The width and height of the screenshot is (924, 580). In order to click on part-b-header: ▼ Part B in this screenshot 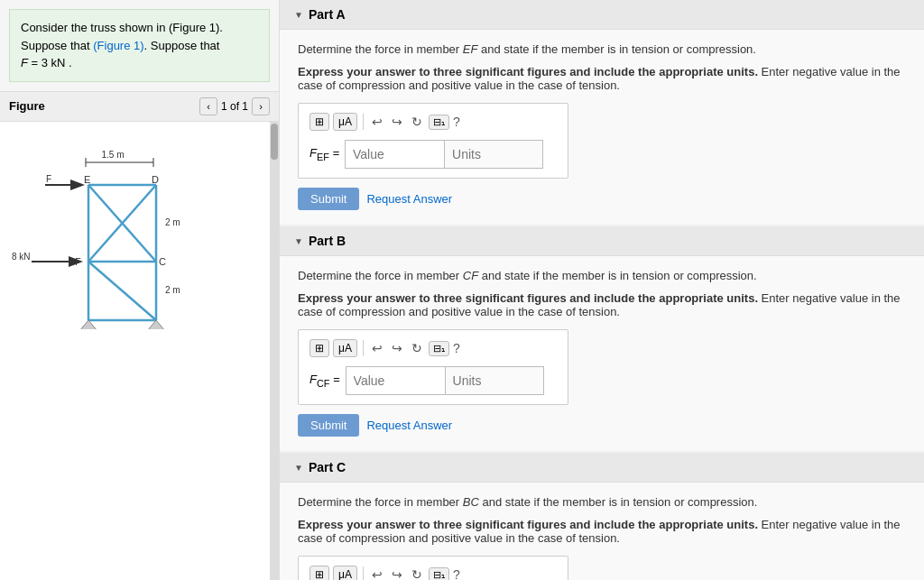, I will do `click(602, 242)`.